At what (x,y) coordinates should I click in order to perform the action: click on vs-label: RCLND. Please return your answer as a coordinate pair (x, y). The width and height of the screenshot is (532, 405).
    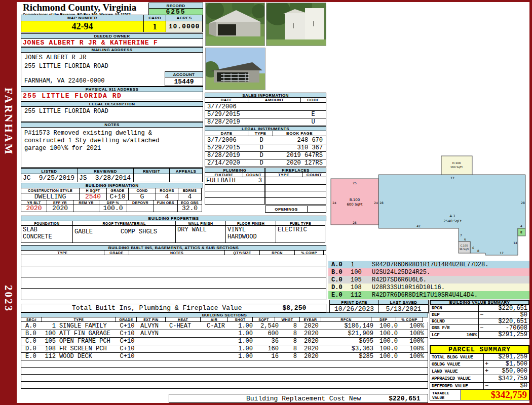
    Looking at the image, I should click on (438, 321).